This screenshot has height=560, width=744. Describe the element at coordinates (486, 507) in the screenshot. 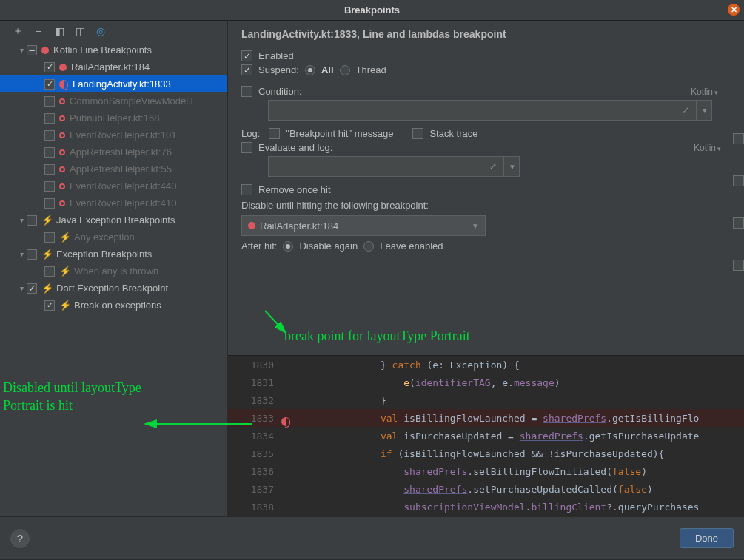

I see `code-line: 1838 subscriptionViewModel.billingClient…` at that location.